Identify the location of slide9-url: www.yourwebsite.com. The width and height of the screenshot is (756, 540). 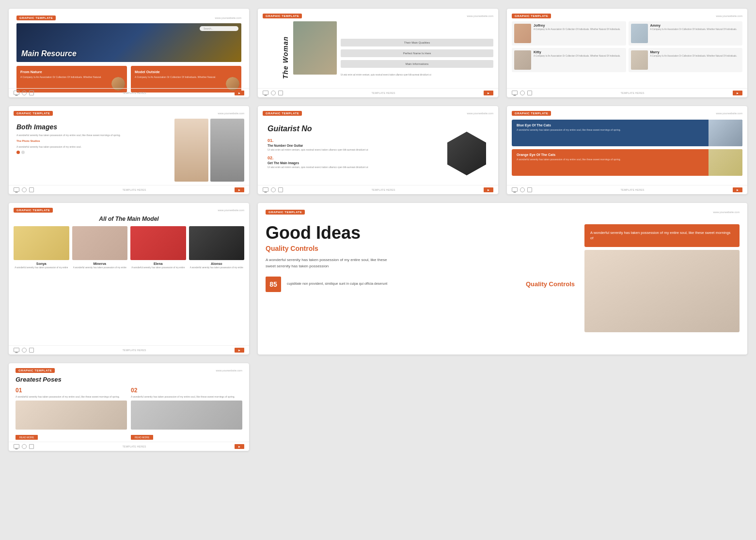
(229, 370).